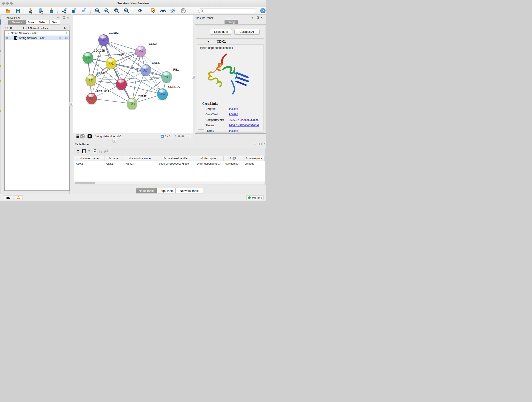 This screenshot has height=402, width=532. Describe the element at coordinates (114, 33) in the screenshot. I see `node-label-ccnb2: CCNB2` at that location.